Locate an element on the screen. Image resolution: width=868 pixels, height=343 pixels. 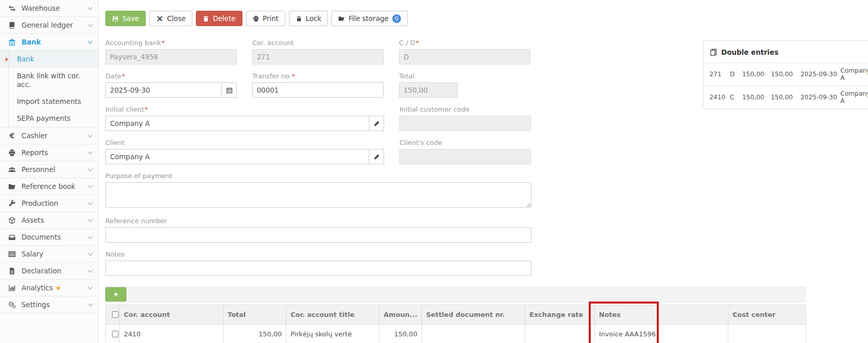
document-toolbar: Save × Close Delete Print Lock File stor… is located at coordinates (487, 18).